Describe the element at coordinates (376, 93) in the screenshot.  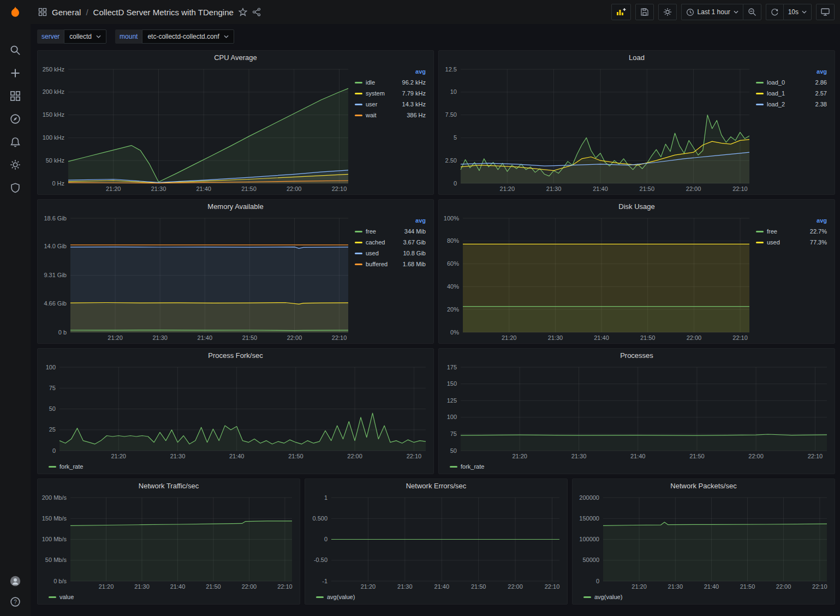
I see `legend-series-name: system` at that location.